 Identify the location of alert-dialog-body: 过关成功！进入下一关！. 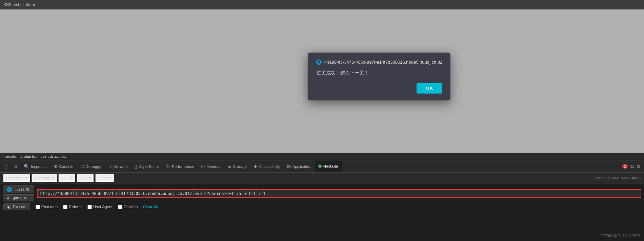
(379, 73).